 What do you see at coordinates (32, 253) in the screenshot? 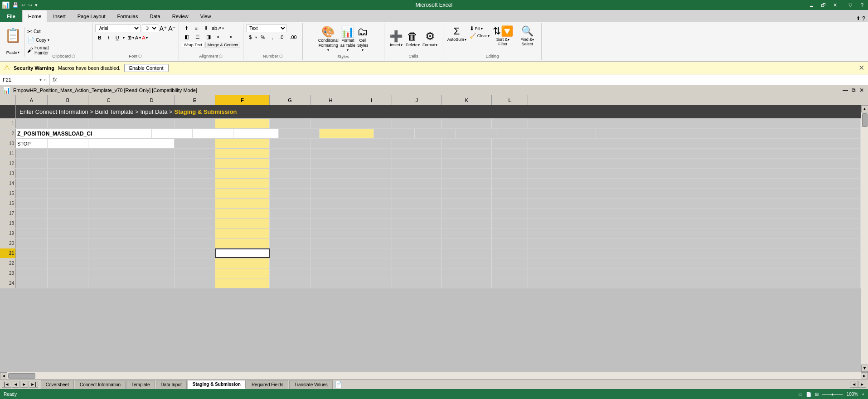
I see `cell-A21` at bounding box center [32, 253].